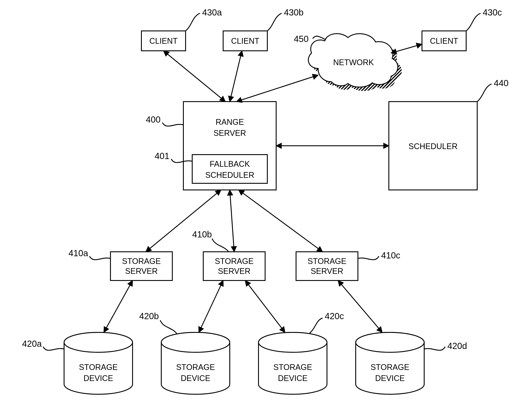 The height and width of the screenshot is (415, 532). I want to click on client-c: CLIENT 430c, so click(462, 29).